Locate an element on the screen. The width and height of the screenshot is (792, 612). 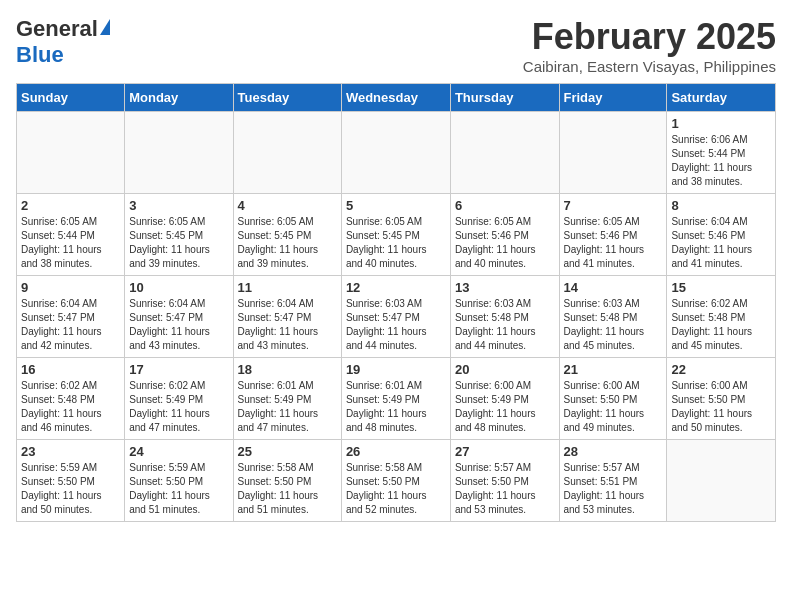
calendar-cell: 8Sunrise: 6:04 AMSunset: 5:46 PMDaylight… is located at coordinates (722, 235).